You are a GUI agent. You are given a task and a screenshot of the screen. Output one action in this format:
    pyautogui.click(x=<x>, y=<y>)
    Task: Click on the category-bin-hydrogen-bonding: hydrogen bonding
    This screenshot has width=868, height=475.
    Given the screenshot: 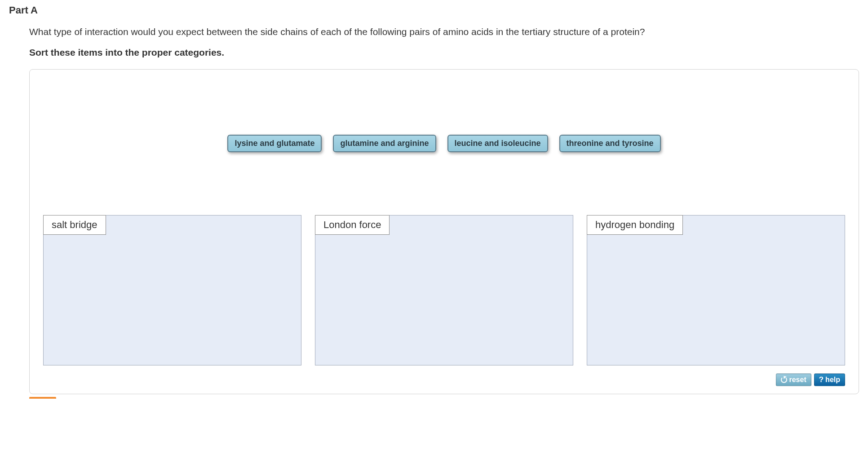 What is the action you would take?
    pyautogui.click(x=716, y=290)
    